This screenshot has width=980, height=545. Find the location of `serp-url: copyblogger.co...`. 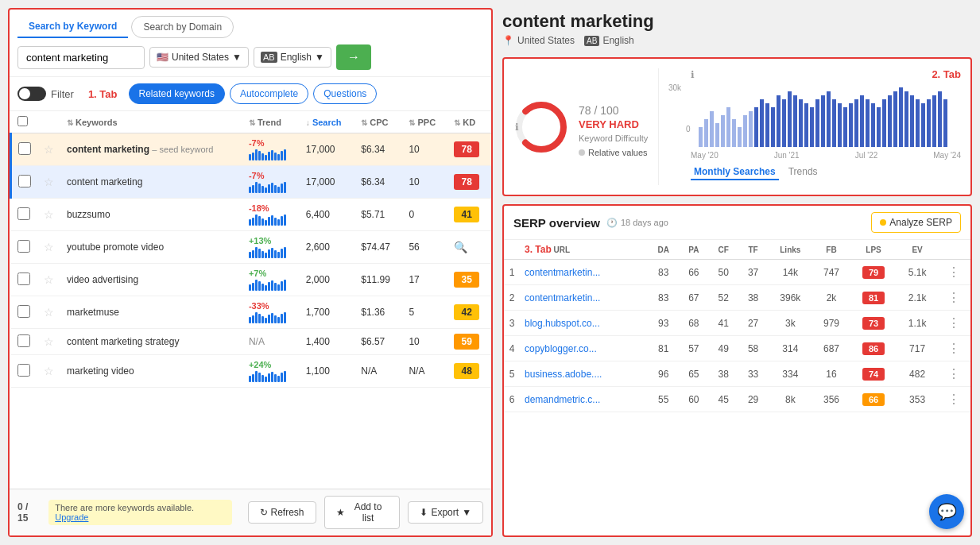

serp-url: copyblogger.co... is located at coordinates (583, 349).